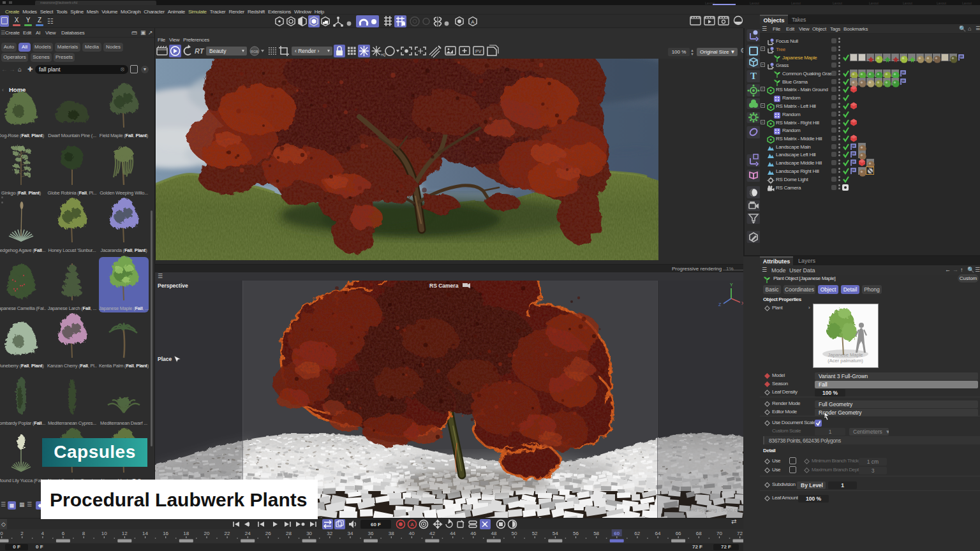  What do you see at coordinates (200, 51) in the screenshot?
I see `svg-text: RT` at bounding box center [200, 51].